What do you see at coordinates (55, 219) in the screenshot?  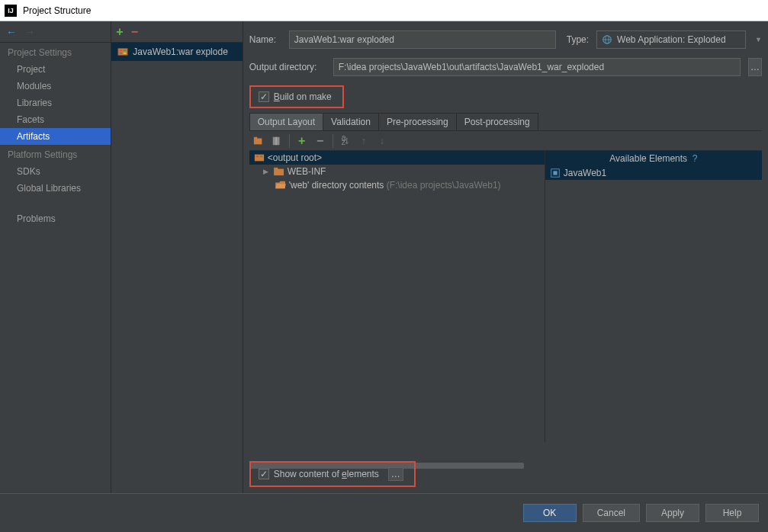 I see `sidebar-item-problems: Problems` at bounding box center [55, 219].